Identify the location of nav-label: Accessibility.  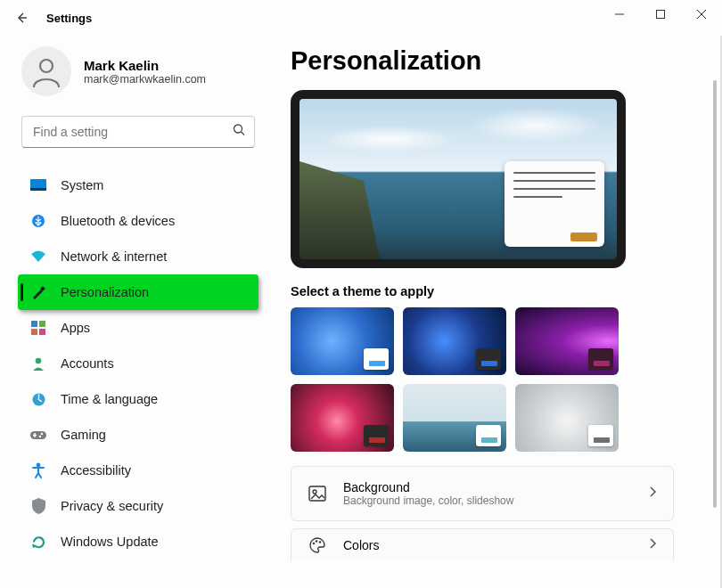
(96, 470).